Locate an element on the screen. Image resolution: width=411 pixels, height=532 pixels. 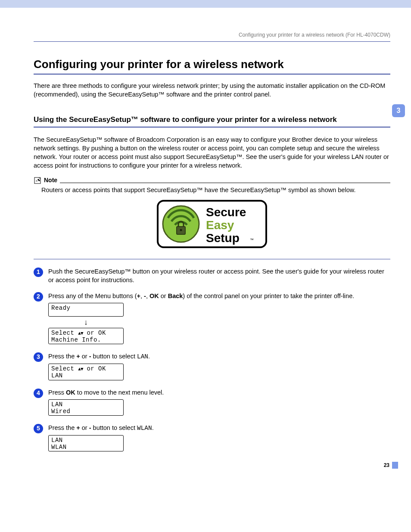
step-3: 3 Press the + or - button to select LAN.… is located at coordinates (212, 367).